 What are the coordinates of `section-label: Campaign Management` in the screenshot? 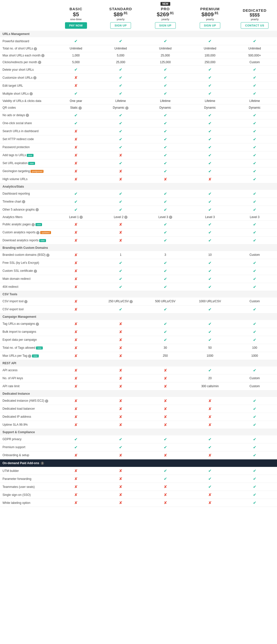 It's located at (139, 316).